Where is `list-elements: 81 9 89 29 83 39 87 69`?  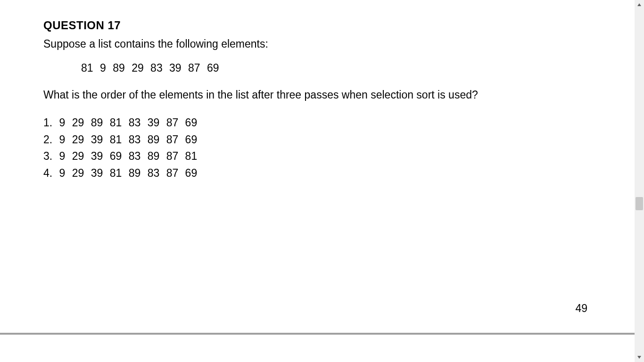 list-elements: 81 9 89 29 83 39 87 69 is located at coordinates (339, 68).